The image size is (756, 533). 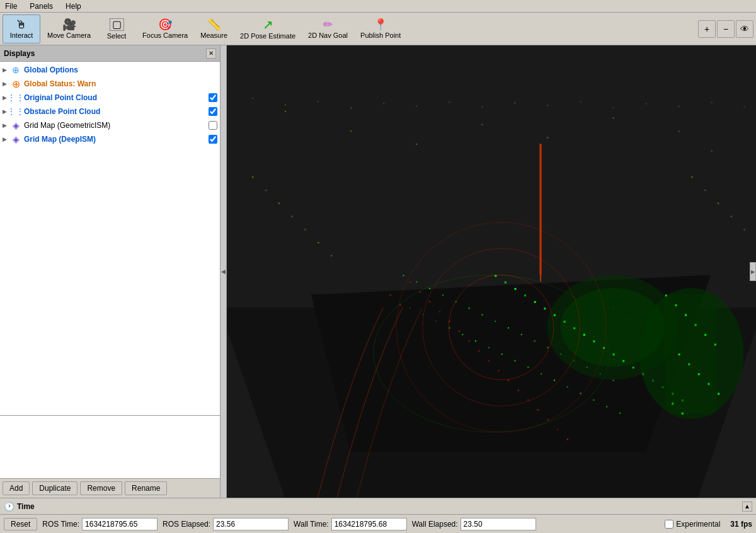 I want to click on interact-icon: 🖱, so click(x=21, y=25).